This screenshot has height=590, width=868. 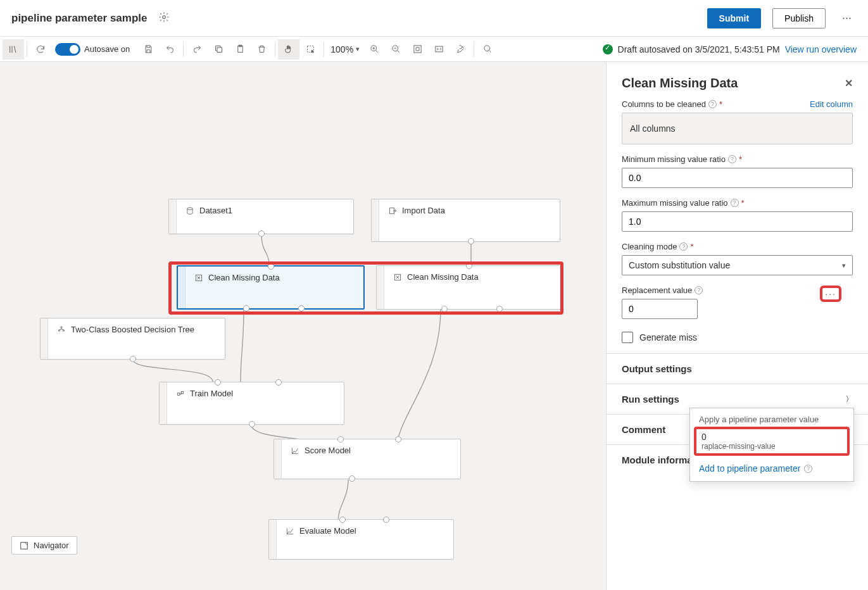 What do you see at coordinates (417, 49) in the screenshot?
I see `fit-button` at bounding box center [417, 49].